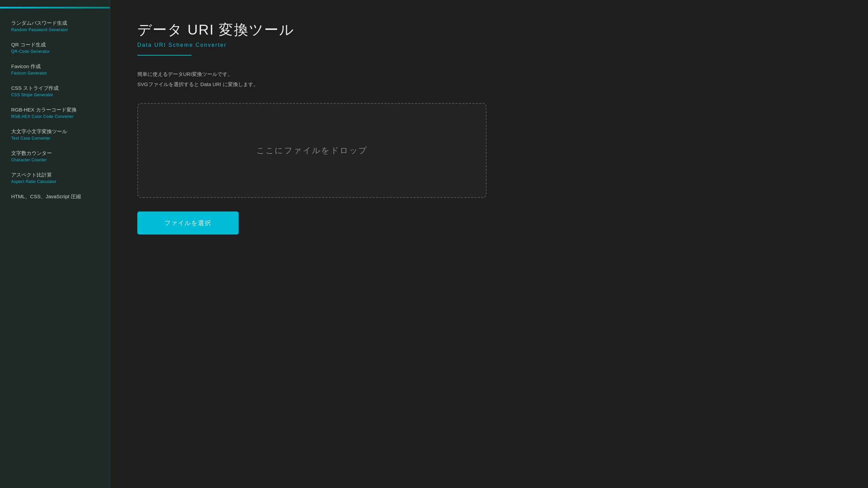 The height and width of the screenshot is (488, 868). I want to click on sidebar-item-rgb-hex: RGB-HEX カラーコード変換RGB,HEX Color Code Conve…, so click(55, 113).